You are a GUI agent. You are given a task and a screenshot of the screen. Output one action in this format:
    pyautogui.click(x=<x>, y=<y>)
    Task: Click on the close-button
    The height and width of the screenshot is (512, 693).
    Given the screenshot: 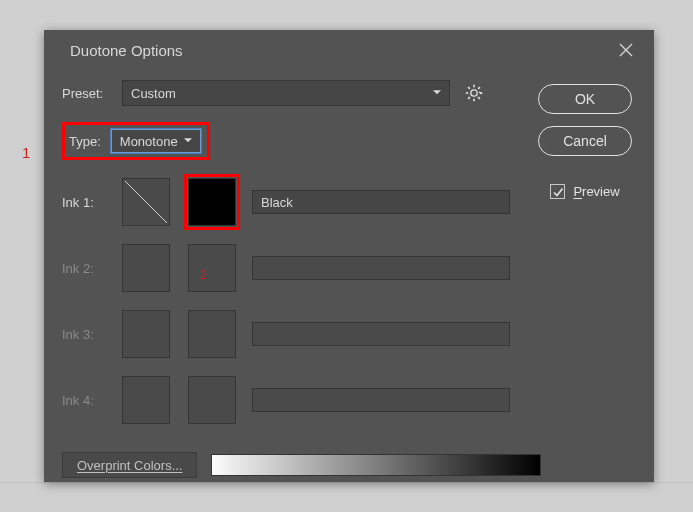 What is the action you would take?
    pyautogui.click(x=626, y=50)
    